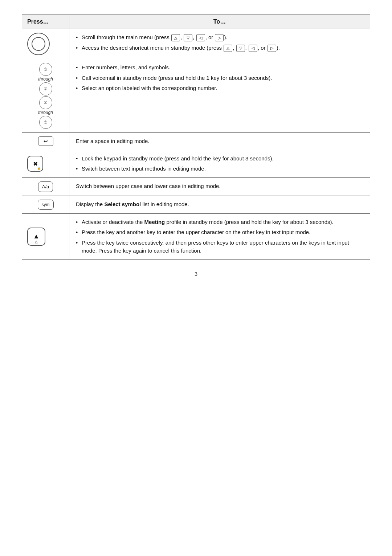  What do you see at coordinates (46, 205) in the screenshot?
I see `sym-key-icon: sym` at bounding box center [46, 205].